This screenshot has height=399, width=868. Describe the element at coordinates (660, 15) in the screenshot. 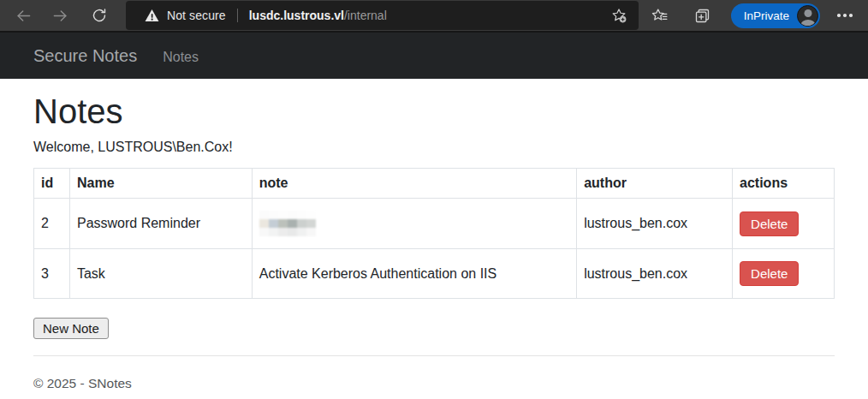

I see `favorites-button` at that location.